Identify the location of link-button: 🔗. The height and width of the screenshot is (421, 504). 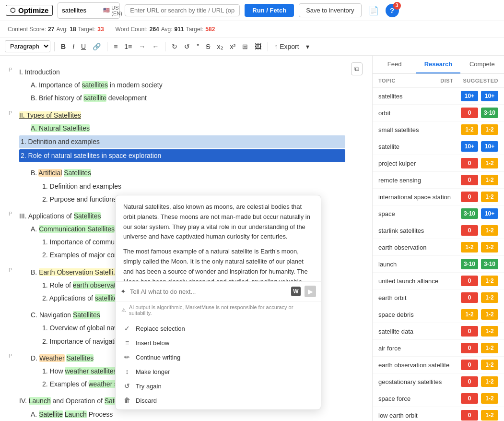
(97, 47).